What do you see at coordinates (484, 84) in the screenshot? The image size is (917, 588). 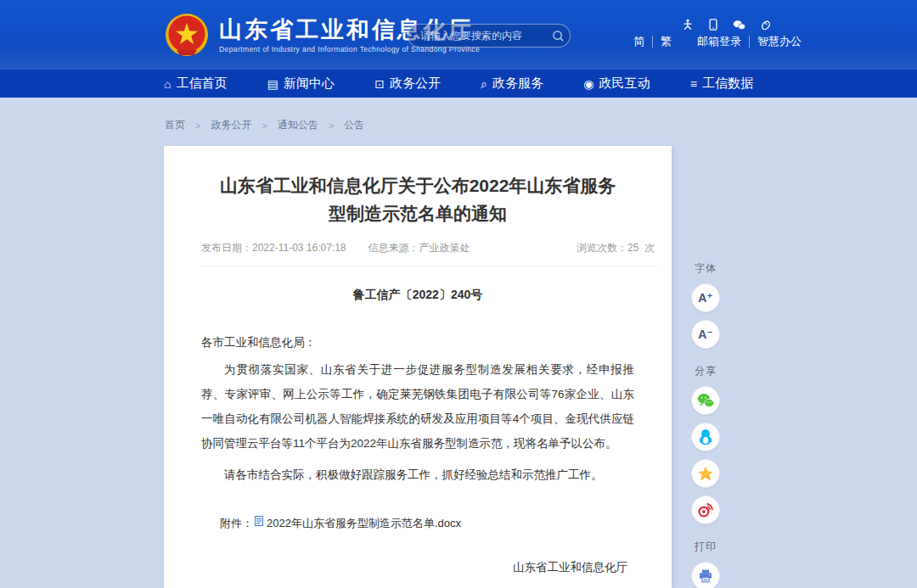 I see `service-search-icon: ⌕` at bounding box center [484, 84].